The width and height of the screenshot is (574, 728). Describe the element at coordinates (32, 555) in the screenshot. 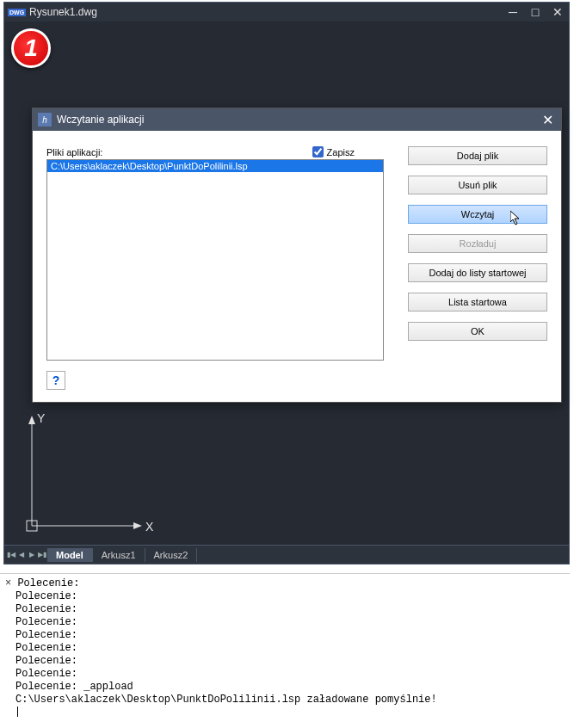

I see `tab-nav-next: ▶` at that location.